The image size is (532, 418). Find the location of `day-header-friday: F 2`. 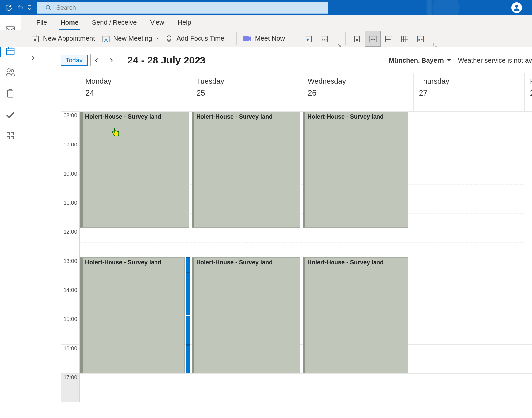

day-header-friday: F 2 is located at coordinates (528, 92).